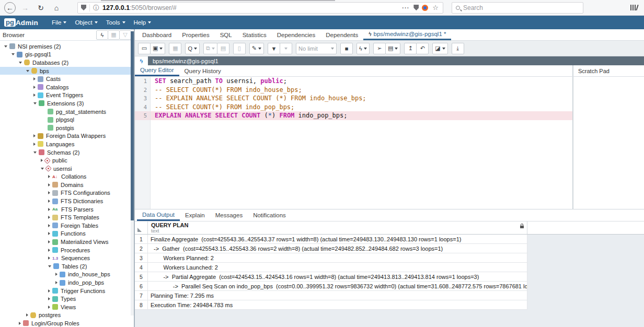 The height and width of the screenshot is (327, 644). Describe the element at coordinates (270, 215) in the screenshot. I see `tab-notifications: Notifications` at that location.